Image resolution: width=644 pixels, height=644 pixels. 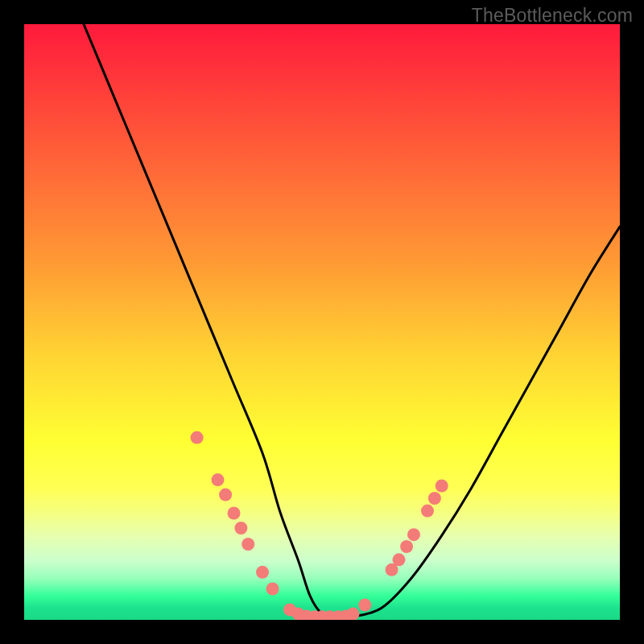 What do you see at coordinates (320, 526) in the screenshot?
I see `data-markers` at bounding box center [320, 526].